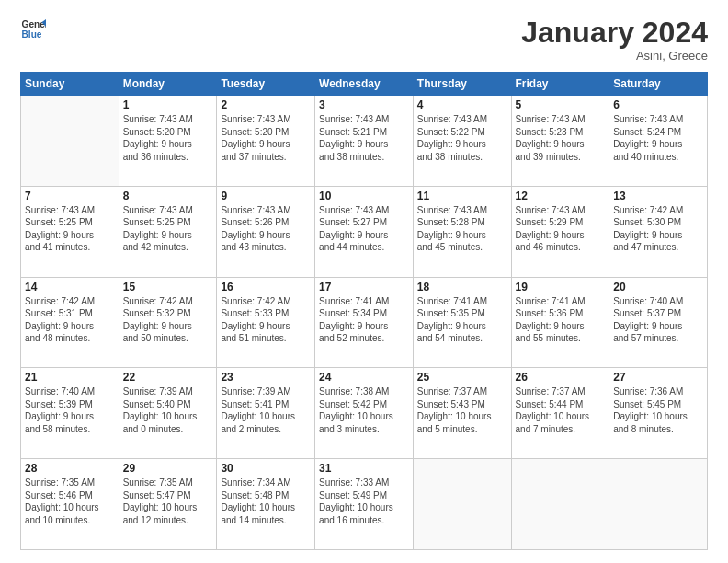 This screenshot has height=563, width=728. What do you see at coordinates (614, 33) in the screenshot?
I see `main-title: January 2024` at bounding box center [614, 33].